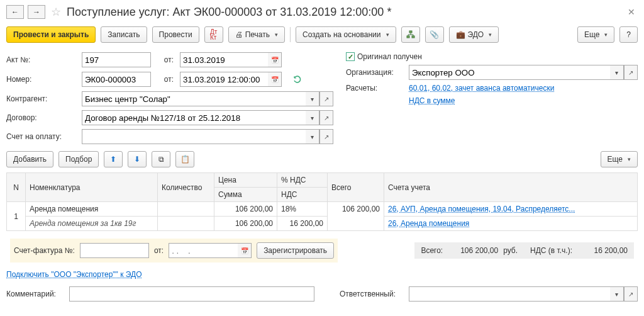 The width and height of the screenshot is (644, 316). I want to click on accounts-link-1: 26, АУП, Аренда помещения, 19.04, Распре…, so click(482, 209).